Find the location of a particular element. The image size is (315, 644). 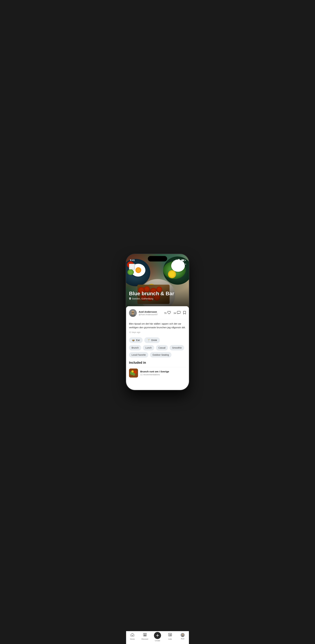

user-name: Axel Andersson is located at coordinates (152, 312).